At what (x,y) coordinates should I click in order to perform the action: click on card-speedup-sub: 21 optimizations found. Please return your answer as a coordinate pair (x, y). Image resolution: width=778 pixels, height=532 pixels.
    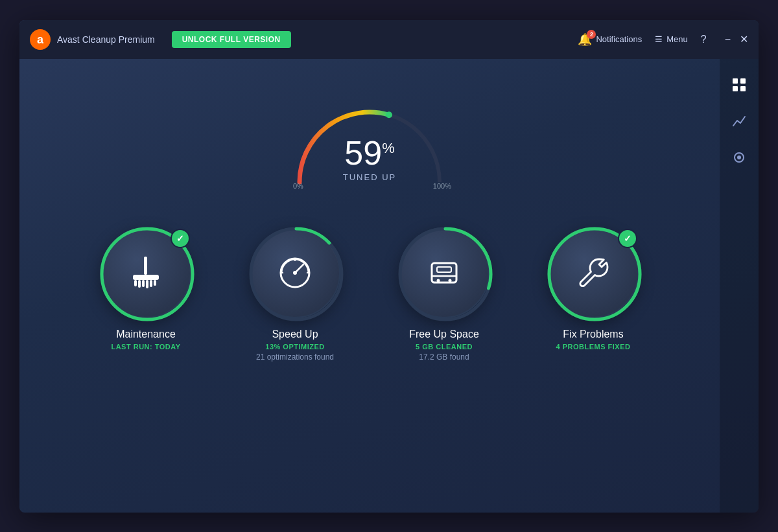
    Looking at the image, I should click on (295, 357).